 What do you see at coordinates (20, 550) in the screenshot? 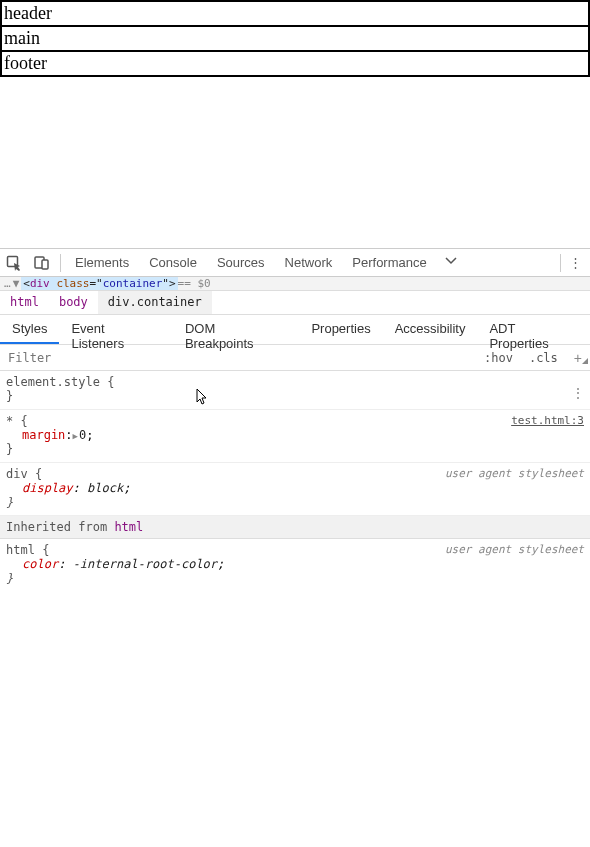
I see `rule-selector: html` at bounding box center [20, 550].